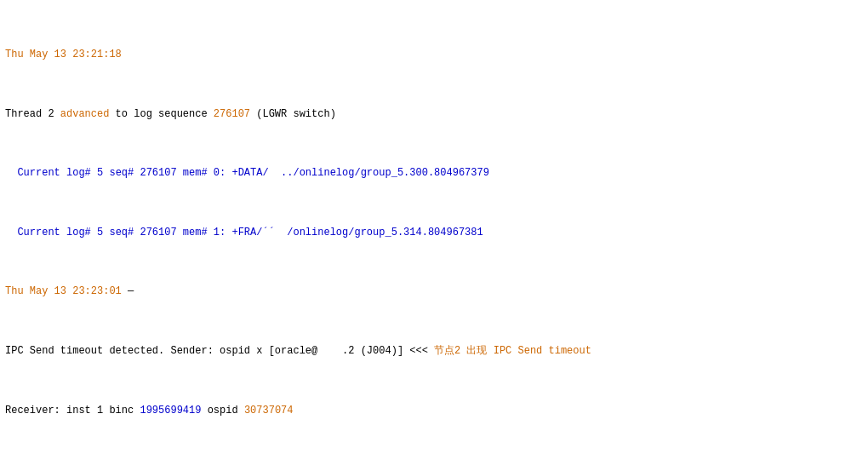  I want to click on log-line: Current log# 5 seq# 276107 mem# 1: +FRA/…, so click(434, 233).